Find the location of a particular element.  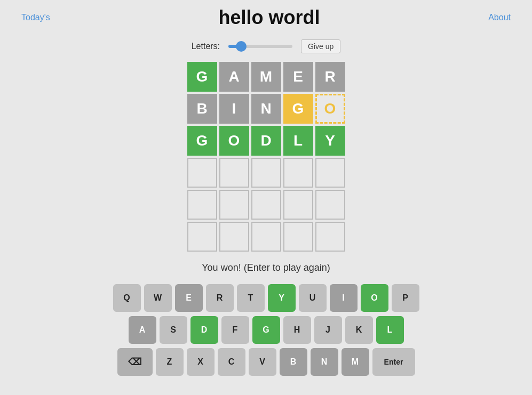

key-b: B is located at coordinates (293, 362).